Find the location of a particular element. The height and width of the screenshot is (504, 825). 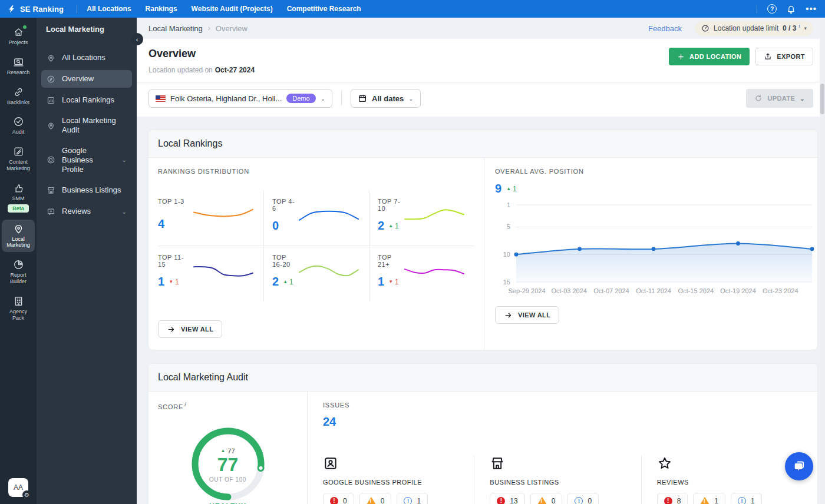

chevron-down-icon: ⌄ is located at coordinates (803, 99).